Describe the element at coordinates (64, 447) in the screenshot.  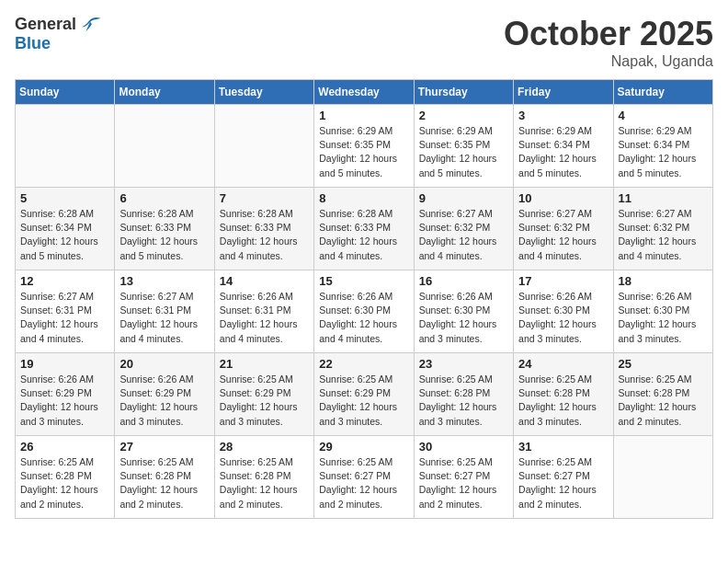
I see `day-number: 26` at that location.